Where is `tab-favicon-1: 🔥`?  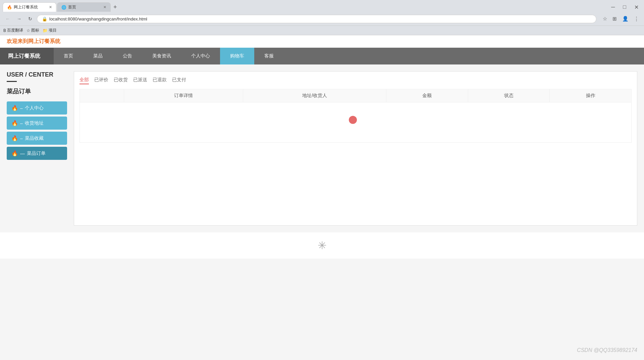
tab-favicon-1: 🔥 is located at coordinates (9, 7).